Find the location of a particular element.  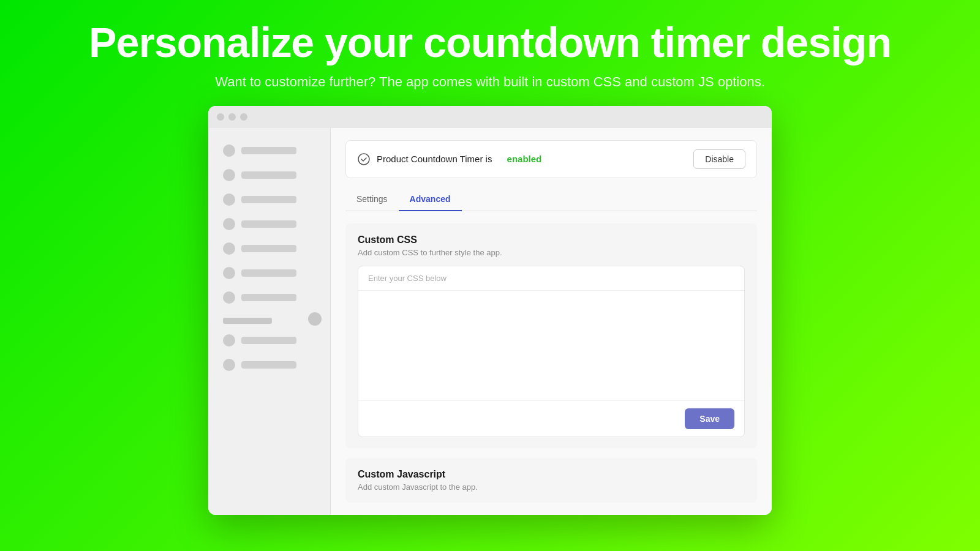

custom-js-description: Add custom Javascript to the app. is located at coordinates (551, 487).